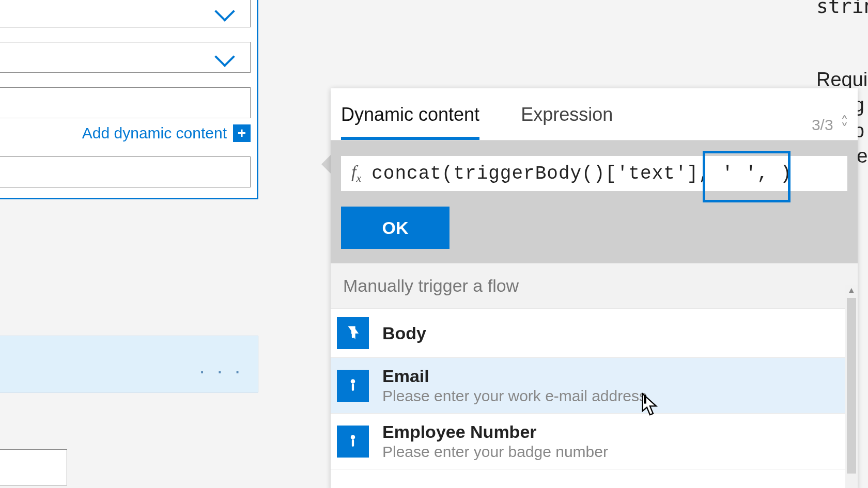 Image resolution: width=868 pixels, height=488 pixels. What do you see at coordinates (594, 174) in the screenshot?
I see `expression-bar: fx concat(triggerBody()['text'], ' ', )` at bounding box center [594, 174].